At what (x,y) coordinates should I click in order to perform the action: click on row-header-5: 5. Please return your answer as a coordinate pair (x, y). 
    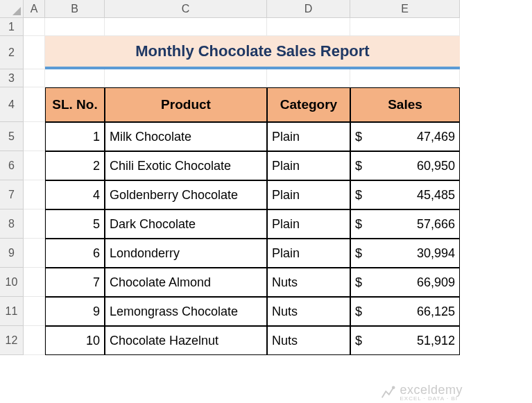
    Looking at the image, I should click on (12, 137).